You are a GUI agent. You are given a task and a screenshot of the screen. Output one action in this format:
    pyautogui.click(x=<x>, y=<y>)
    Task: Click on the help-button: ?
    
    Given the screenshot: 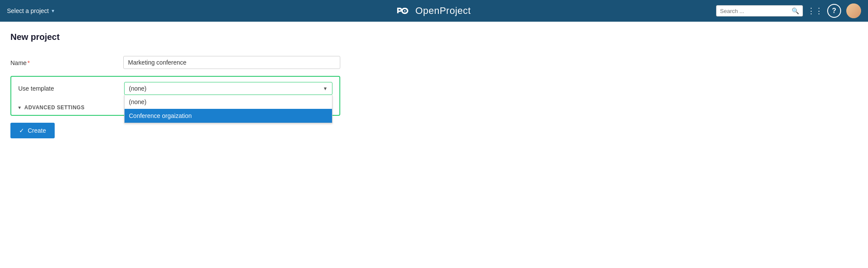 What is the action you would take?
    pyautogui.click(x=834, y=11)
    